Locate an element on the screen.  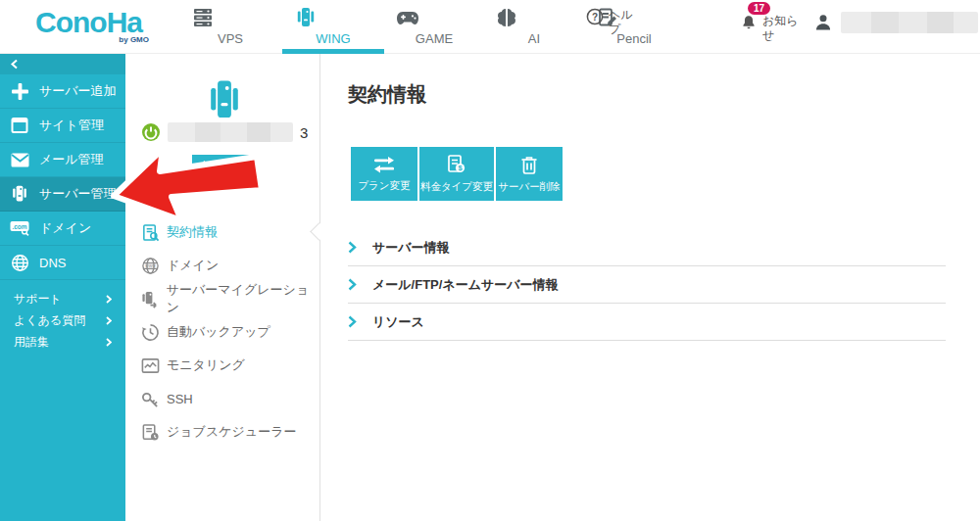
menu-item-label: サーバーマイグレーション is located at coordinates (243, 299).